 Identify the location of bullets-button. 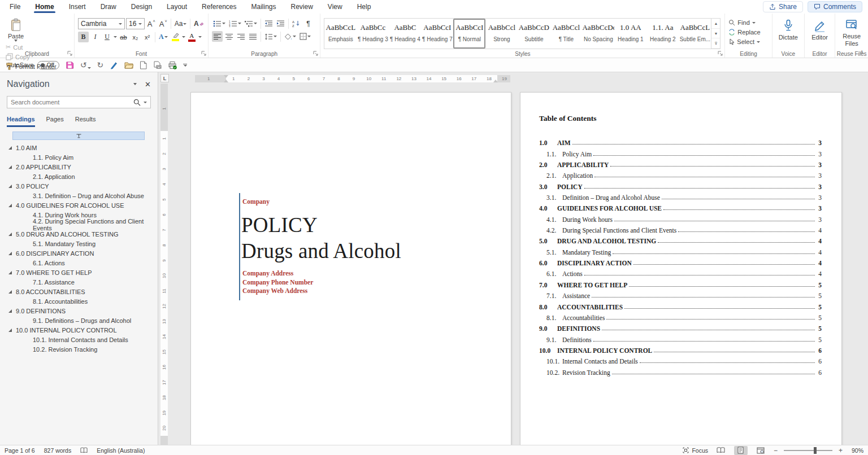
(219, 24).